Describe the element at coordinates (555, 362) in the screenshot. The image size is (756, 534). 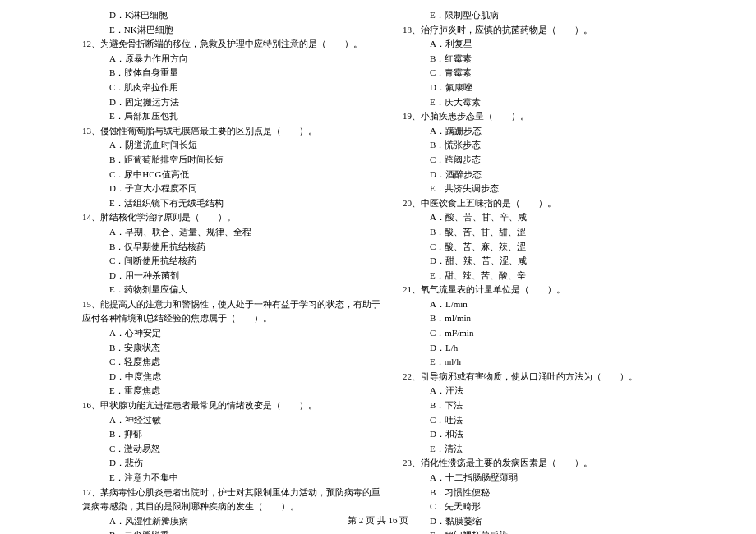
I see `option: E．ml/h` at that location.